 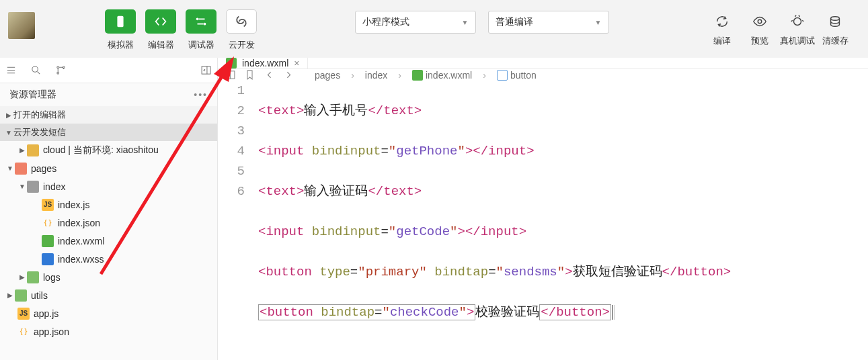 What do you see at coordinates (722, 28) in the screenshot?
I see `compile-button: 编译` at bounding box center [722, 28].